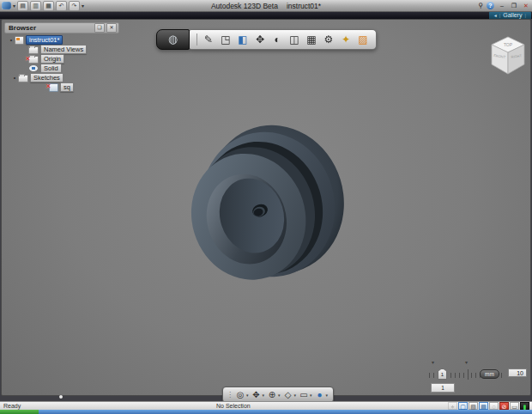 The height and width of the screenshot is (414, 532). What do you see at coordinates (62, 58) in the screenshot?
I see `tree-item-origin: ✕ Origin` at bounding box center [62, 58].